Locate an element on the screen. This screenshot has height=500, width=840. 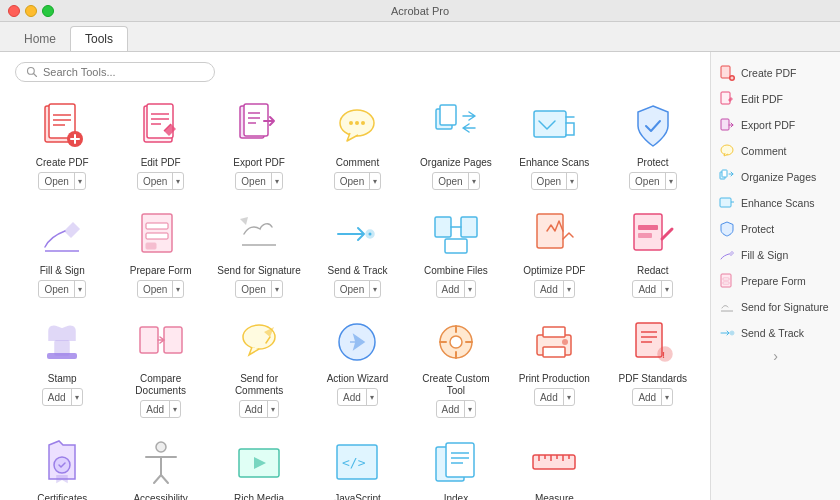
sidebar-item-enhance-scans: Enhance Scans is located at coordinates (776, 203).